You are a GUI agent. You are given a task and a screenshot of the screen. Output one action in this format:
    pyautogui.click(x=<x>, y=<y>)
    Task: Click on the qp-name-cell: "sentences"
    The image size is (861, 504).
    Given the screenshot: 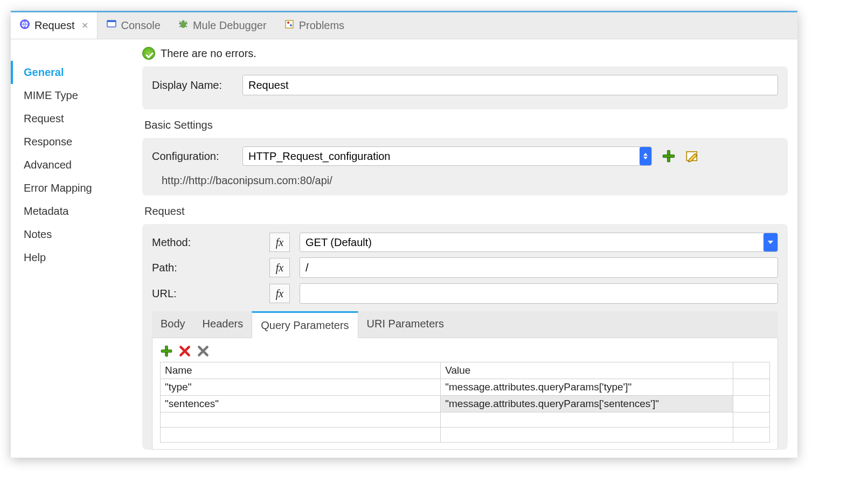 What is the action you would take?
    pyautogui.click(x=301, y=404)
    